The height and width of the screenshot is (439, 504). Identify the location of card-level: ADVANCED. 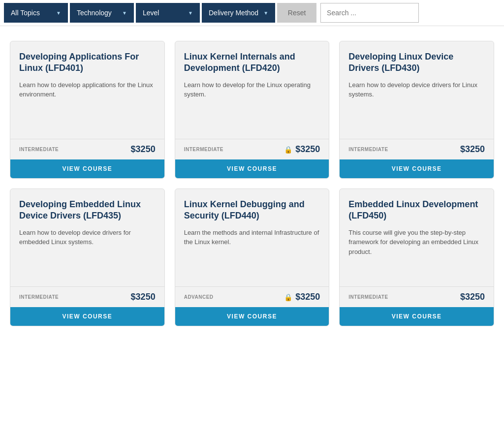
(199, 297).